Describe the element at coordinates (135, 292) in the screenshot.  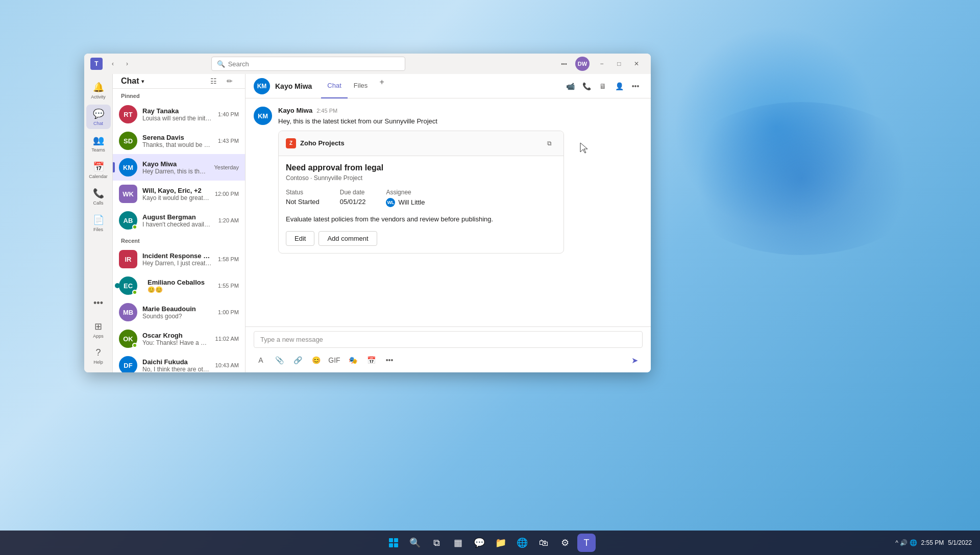
I see `online-status-dot` at that location.